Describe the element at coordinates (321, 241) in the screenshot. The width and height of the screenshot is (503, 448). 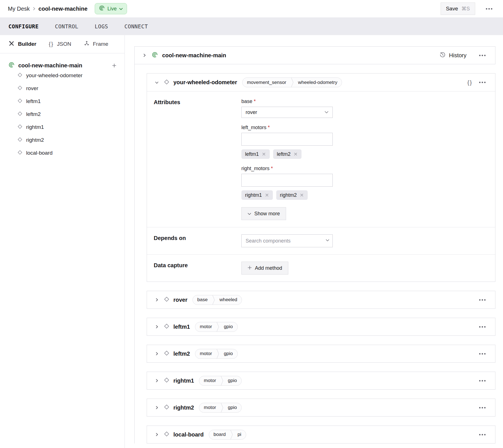
I see `depends-on-section: Depends on` at that location.